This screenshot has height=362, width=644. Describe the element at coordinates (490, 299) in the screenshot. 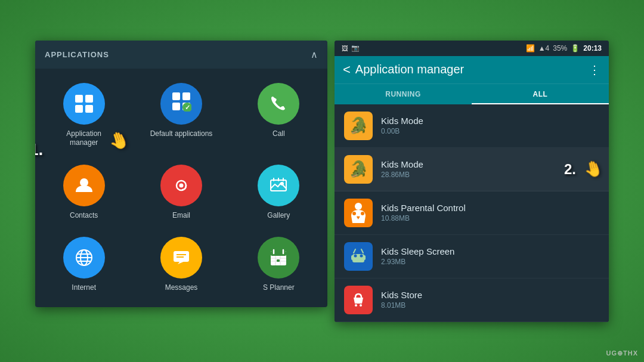

I see `kids-store-info: Kids Store 8.01MB` at that location.